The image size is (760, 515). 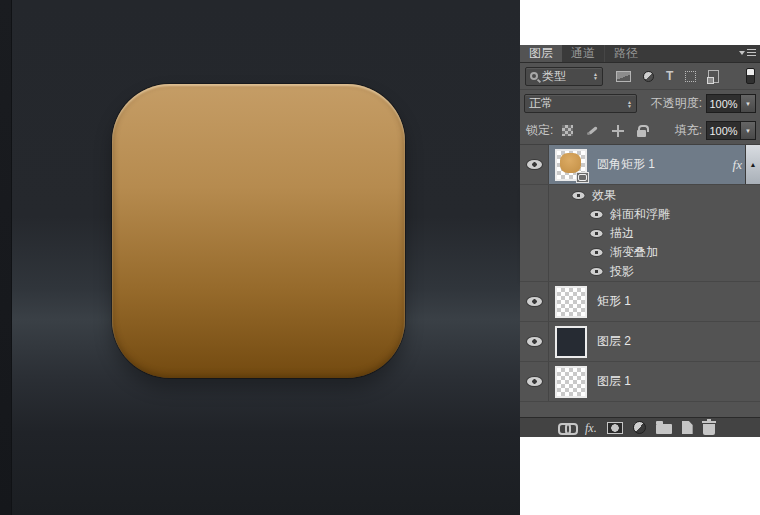 What do you see at coordinates (676, 104) in the screenshot?
I see `opacity-label: 不透明度:` at bounding box center [676, 104].